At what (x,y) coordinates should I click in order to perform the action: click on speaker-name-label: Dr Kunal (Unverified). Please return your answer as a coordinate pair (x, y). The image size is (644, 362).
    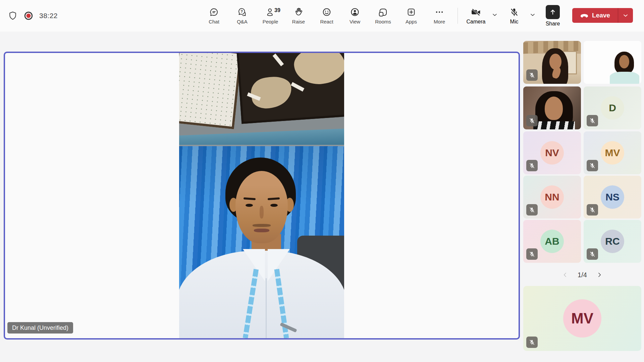
    Looking at the image, I should click on (40, 328).